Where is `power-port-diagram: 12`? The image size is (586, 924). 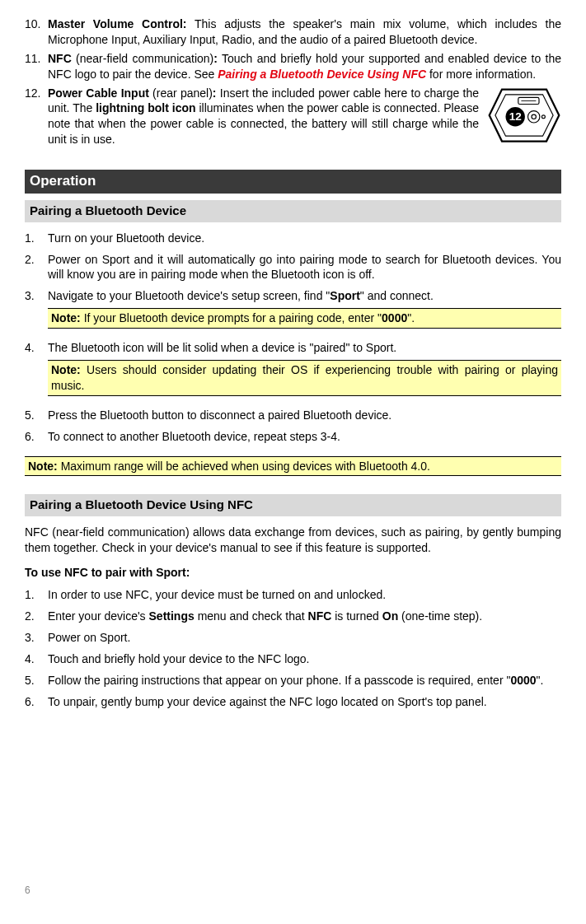
power-port-diagram: 12 is located at coordinates (524, 117).